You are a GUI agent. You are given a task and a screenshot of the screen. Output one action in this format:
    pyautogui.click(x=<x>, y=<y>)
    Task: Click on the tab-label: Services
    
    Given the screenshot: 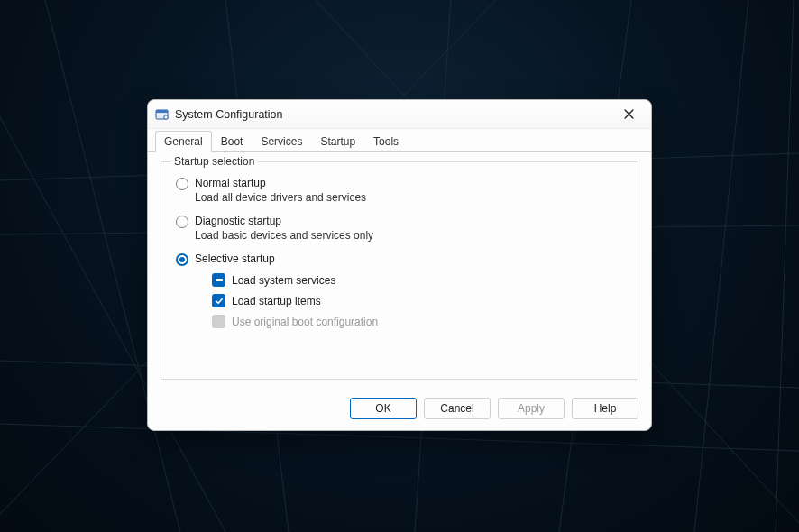 What is the action you would take?
    pyautogui.click(x=281, y=142)
    